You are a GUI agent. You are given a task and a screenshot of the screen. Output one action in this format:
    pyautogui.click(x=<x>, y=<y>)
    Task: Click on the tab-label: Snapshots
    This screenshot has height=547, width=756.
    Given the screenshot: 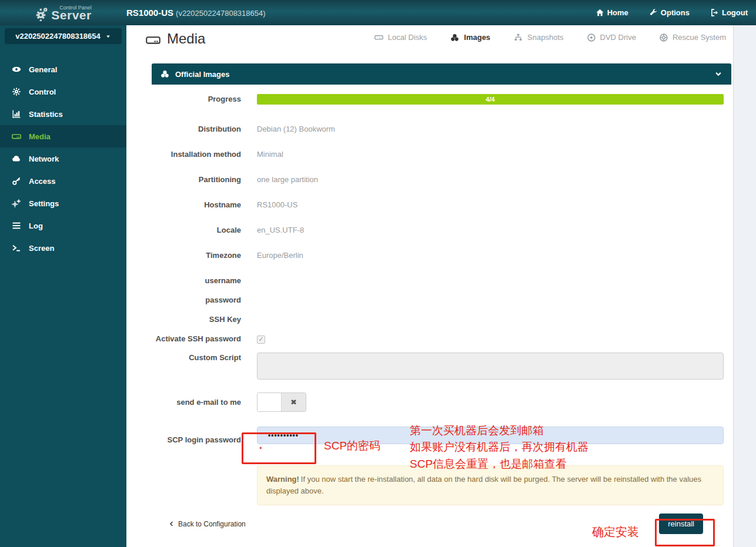 What is the action you would take?
    pyautogui.click(x=546, y=38)
    